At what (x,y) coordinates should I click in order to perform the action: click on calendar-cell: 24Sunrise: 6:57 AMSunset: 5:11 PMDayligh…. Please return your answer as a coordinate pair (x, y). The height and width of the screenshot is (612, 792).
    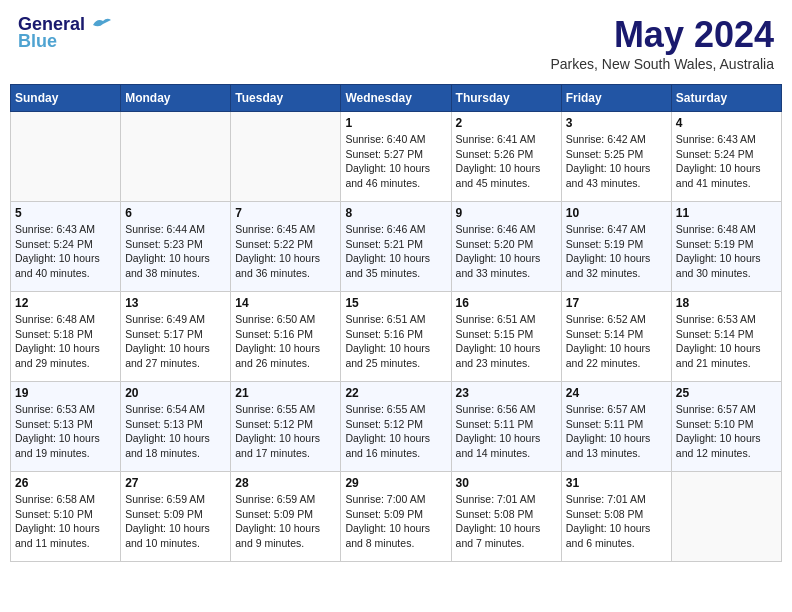
    Looking at the image, I should click on (616, 427).